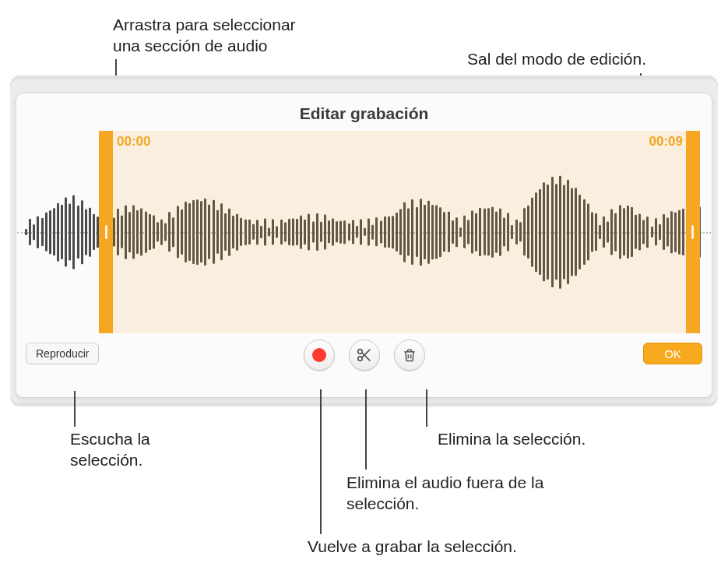  What do you see at coordinates (673, 354) in the screenshot?
I see `ok-button: OK` at bounding box center [673, 354].